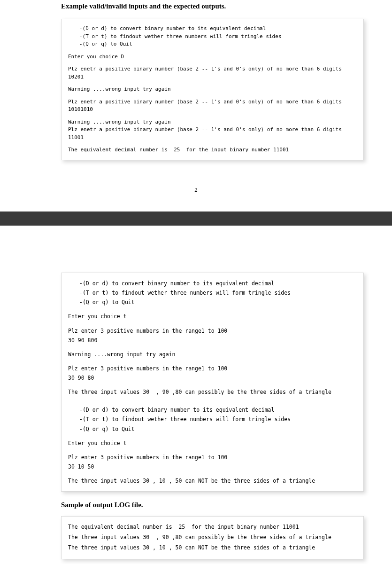 Image resolution: width=392 pixels, height=564 pixels. I want to click on output-line: 10101010, so click(212, 110).